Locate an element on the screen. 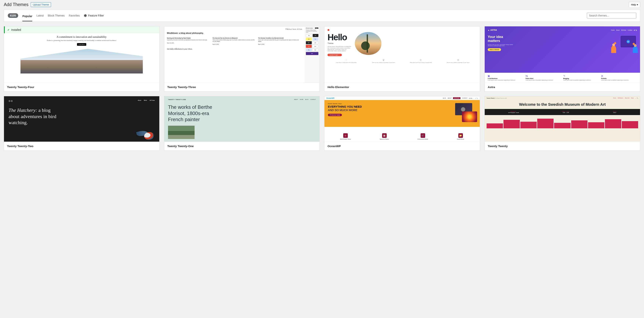 This screenshot has width=644, height=318. theme-thumbnail: ASTRA HomeAboutServicesContact◉ f ▶ Your… is located at coordinates (562, 55).